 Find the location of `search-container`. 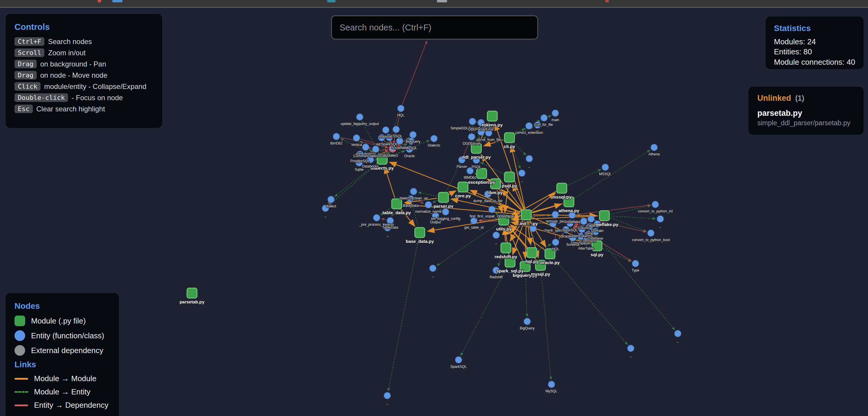

search-container is located at coordinates (435, 28).